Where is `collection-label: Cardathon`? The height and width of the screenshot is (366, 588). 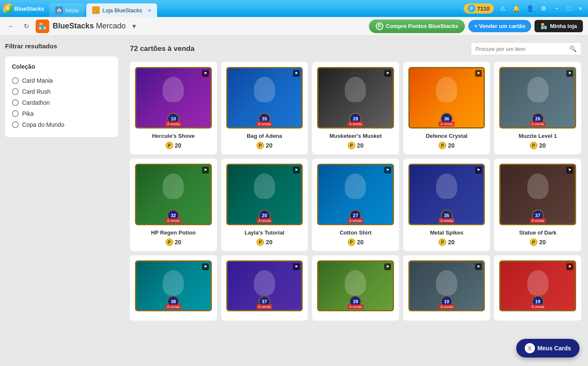 collection-label: Cardathon is located at coordinates (36, 103).